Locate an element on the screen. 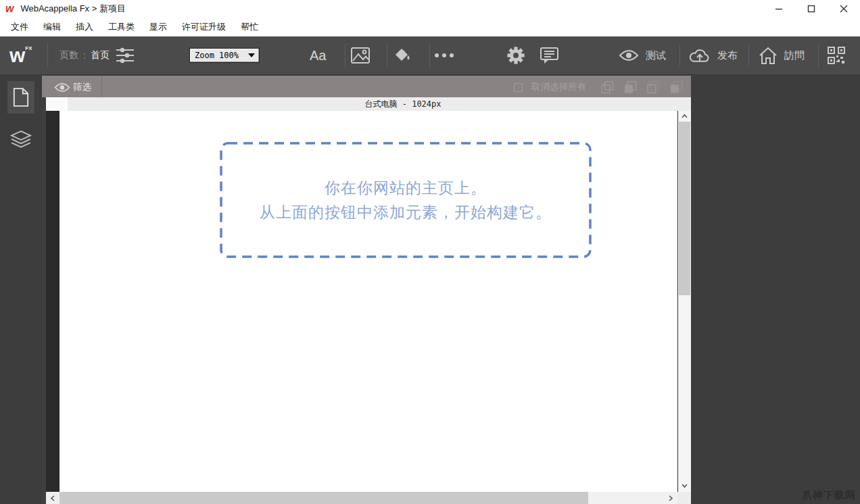 Image resolution: width=860 pixels, height=504 pixels. window-title: WebAcappella Fx > 新项目 is located at coordinates (73, 9).